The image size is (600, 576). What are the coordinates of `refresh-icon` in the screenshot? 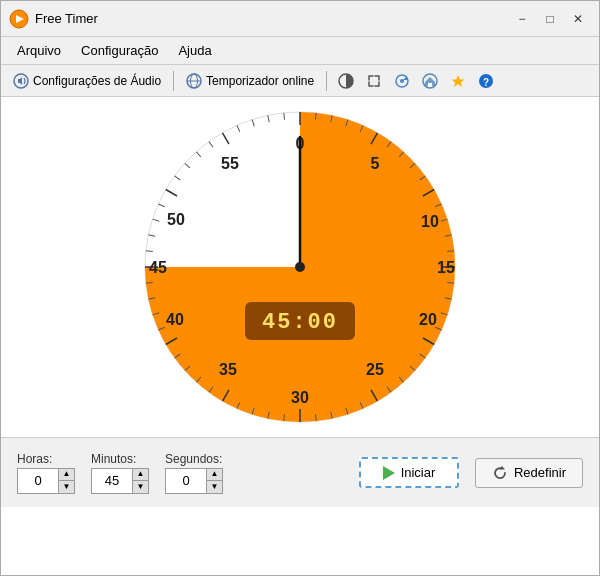 It's located at (402, 81).